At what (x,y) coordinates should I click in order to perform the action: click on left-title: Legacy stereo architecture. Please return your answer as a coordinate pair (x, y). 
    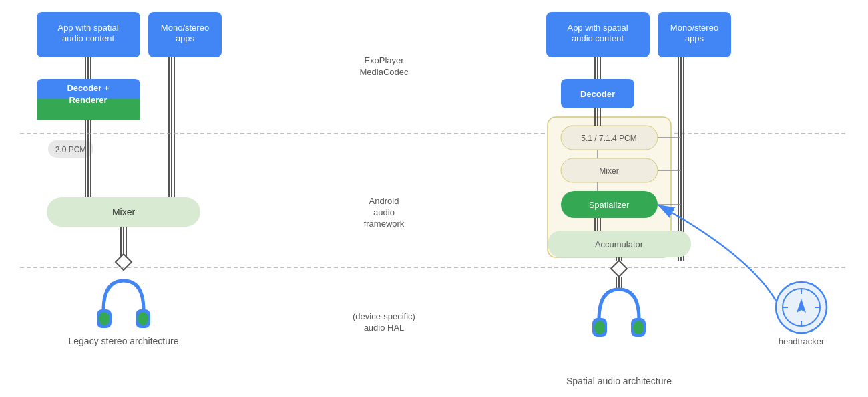
    Looking at the image, I should click on (124, 341).